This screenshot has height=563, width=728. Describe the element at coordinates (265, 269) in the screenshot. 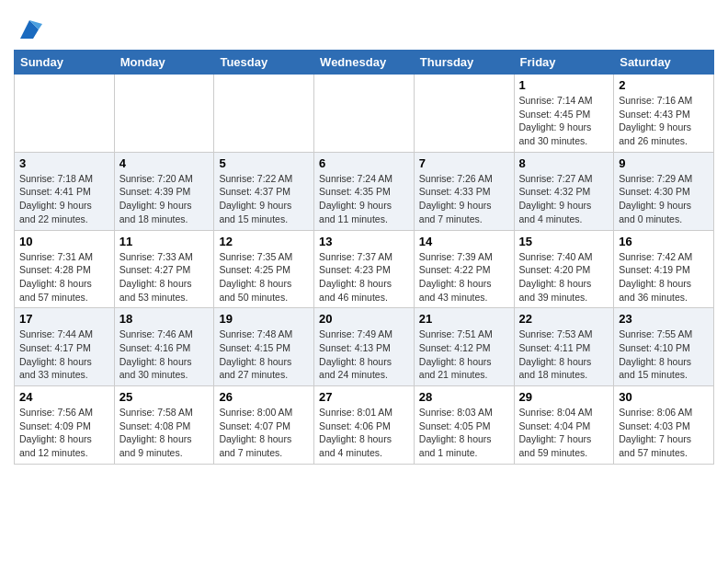

I see `calendar-cell: 12Sunrise: 7:35 AM Sunset: 4:25 PM Dayli…` at that location.